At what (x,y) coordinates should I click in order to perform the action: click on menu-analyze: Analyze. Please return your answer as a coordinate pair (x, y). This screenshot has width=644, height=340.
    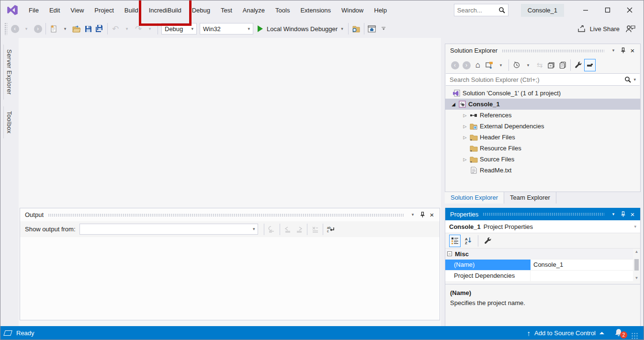
    Looking at the image, I should click on (254, 10).